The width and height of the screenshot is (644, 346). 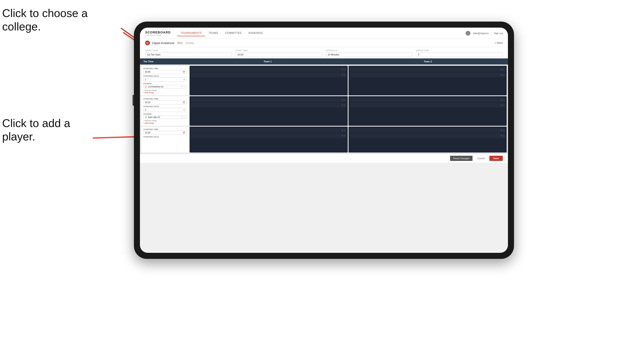 I want to click on user-email: blair@clippd.io, so click(x=481, y=33).